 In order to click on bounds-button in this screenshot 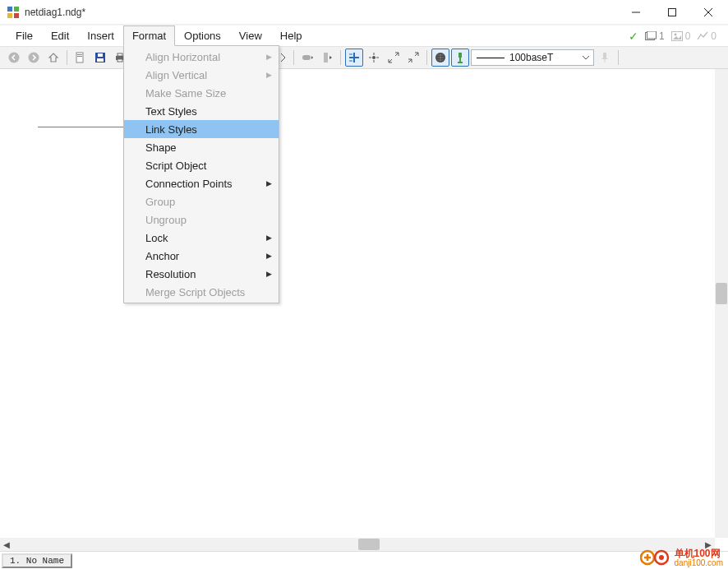, I will do `click(327, 58)`.